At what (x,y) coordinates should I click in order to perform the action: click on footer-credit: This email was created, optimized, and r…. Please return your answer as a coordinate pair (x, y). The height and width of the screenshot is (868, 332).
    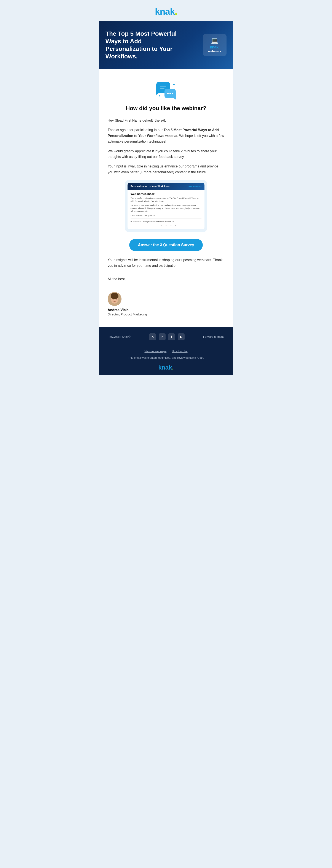
    Looking at the image, I should click on (166, 358).